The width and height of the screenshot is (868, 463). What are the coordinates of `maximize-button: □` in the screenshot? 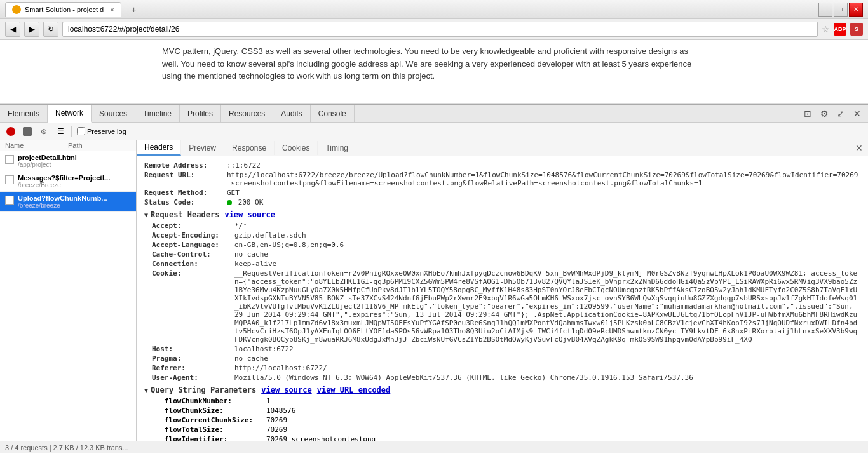 It's located at (841, 10).